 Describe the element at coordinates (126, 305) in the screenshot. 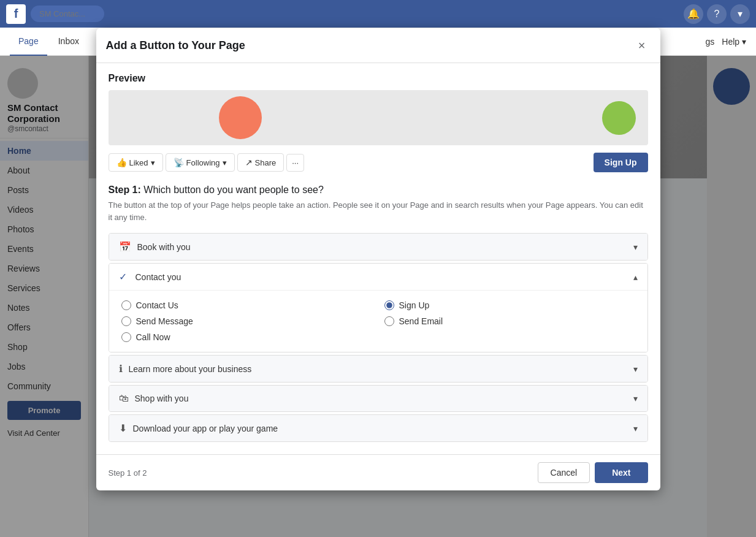

I see `radio-contact-us-input` at that location.